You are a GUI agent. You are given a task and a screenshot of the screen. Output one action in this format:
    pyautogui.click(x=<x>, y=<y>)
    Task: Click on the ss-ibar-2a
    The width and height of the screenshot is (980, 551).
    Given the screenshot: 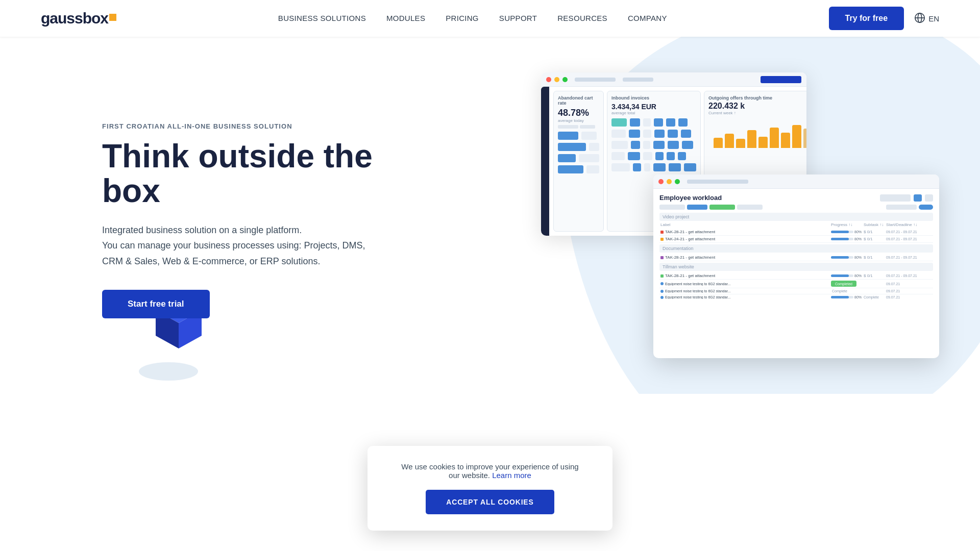 What is the action you would take?
    pyautogui.click(x=619, y=134)
    